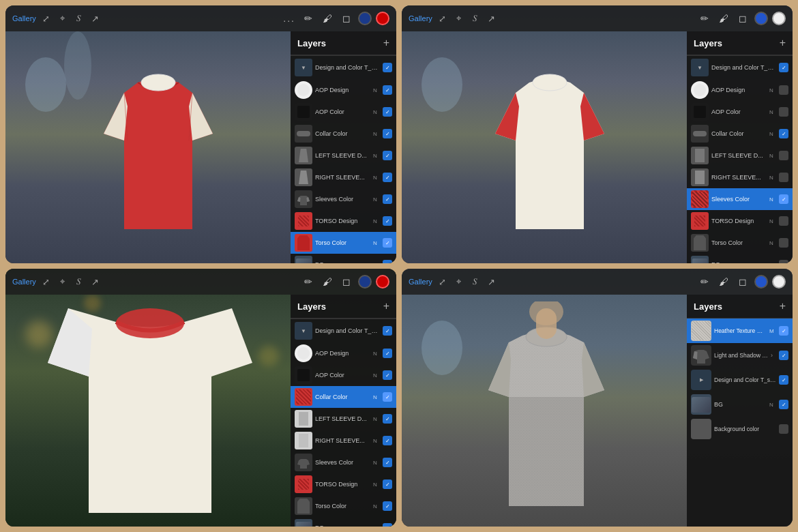 The height and width of the screenshot is (532, 798). What do you see at coordinates (743, 282) in the screenshot?
I see `smudge-icon-4: ◻` at bounding box center [743, 282].